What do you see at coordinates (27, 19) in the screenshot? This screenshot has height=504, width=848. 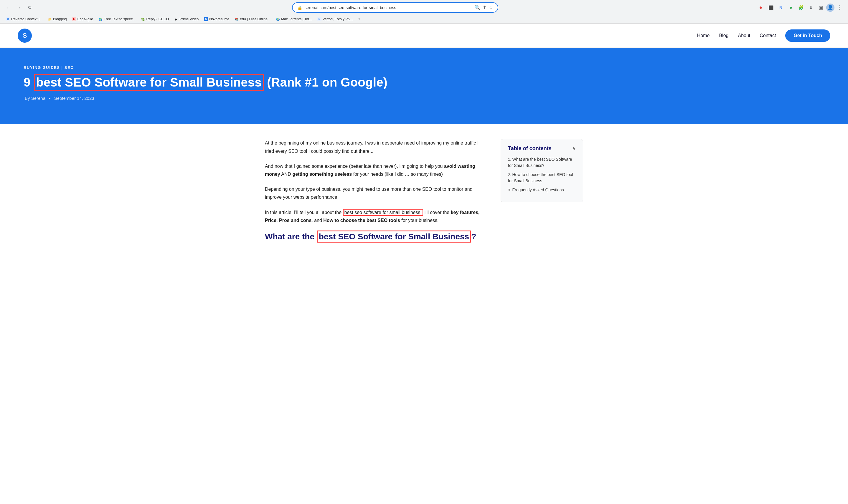 I see `bookmark-reverso-label: Reverso Context |...` at bounding box center [27, 19].